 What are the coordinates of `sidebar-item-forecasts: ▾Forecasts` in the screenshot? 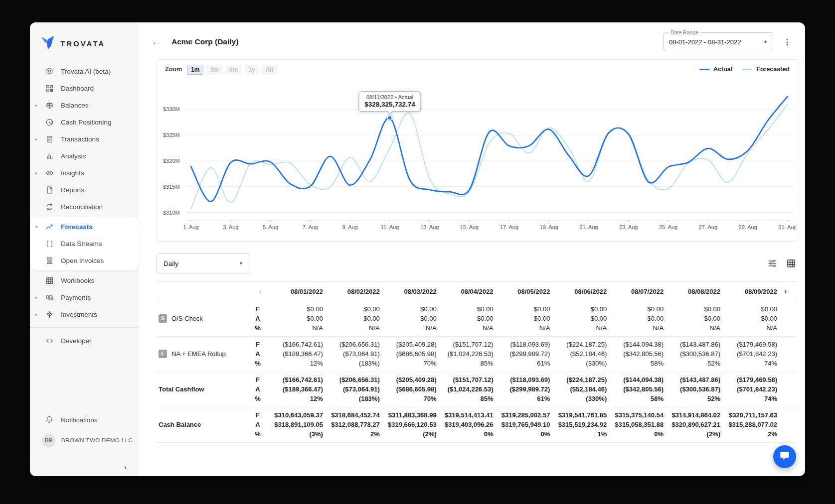 It's located at (84, 227).